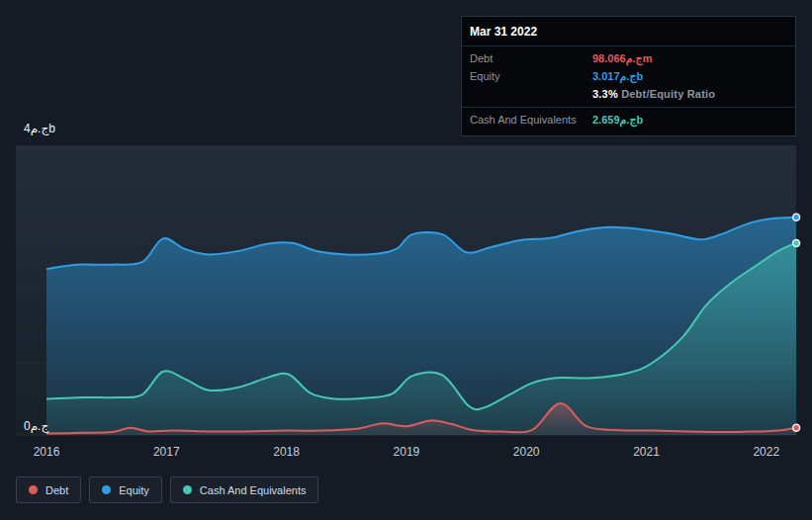 This screenshot has width=812, height=520. I want to click on legend-item-label: Debt, so click(57, 490).